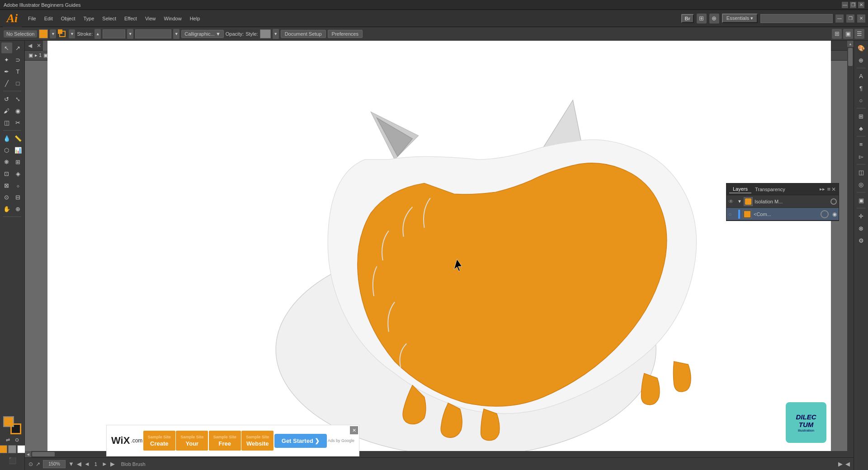  What do you see at coordinates (71, 464) in the screenshot?
I see `zoom-dropdown-button: ▼` at bounding box center [71, 464].